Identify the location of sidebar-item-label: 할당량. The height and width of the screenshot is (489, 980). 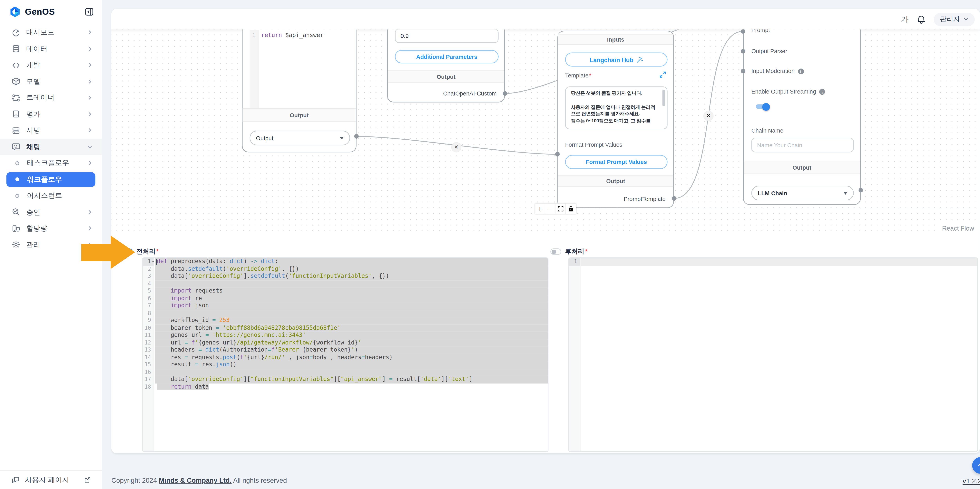
(57, 228).